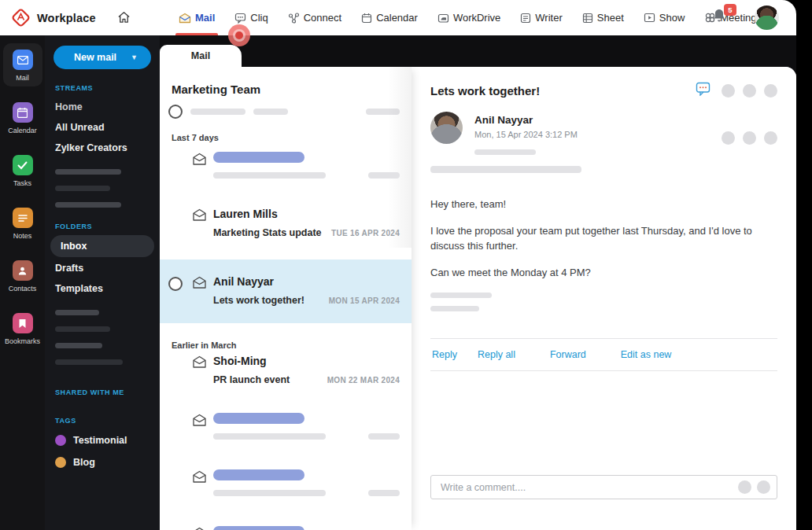  Describe the element at coordinates (445, 355) in the screenshot. I see `reply-link: Reply` at that location.